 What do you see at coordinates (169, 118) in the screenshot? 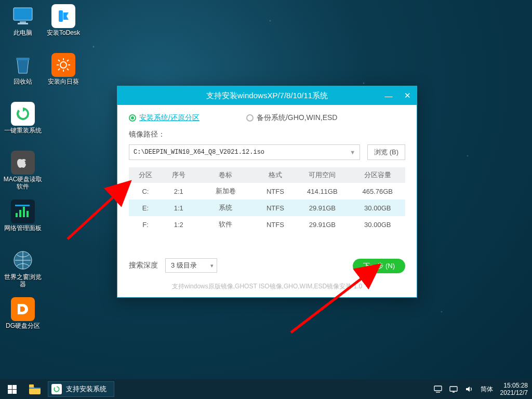
I see `radio-label: 安装系统/还原分区` at bounding box center [169, 118].